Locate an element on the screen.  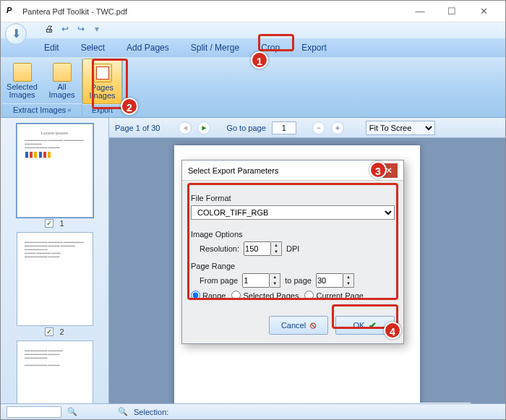
goto-page-input is located at coordinates (284, 128).